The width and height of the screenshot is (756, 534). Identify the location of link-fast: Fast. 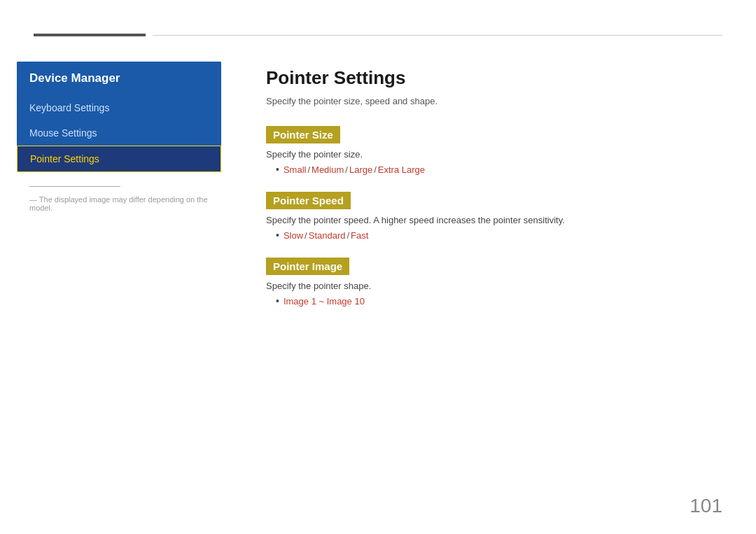
(360, 235).